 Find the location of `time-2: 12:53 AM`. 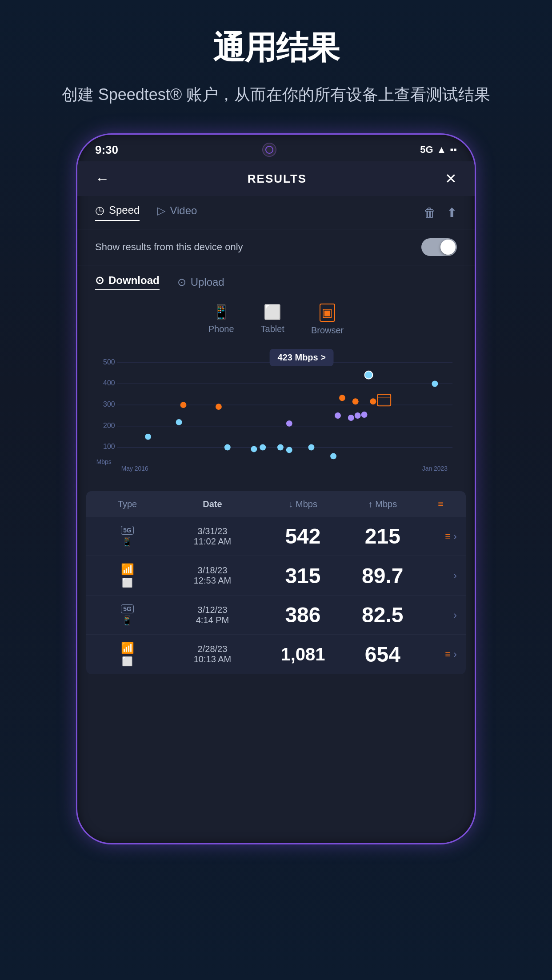

time-2: 12:53 AM is located at coordinates (212, 580).